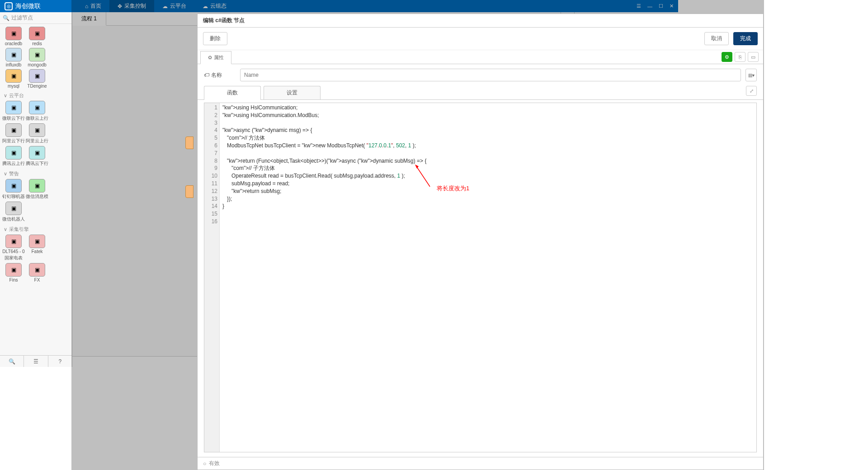 The height and width of the screenshot is (470, 868). What do you see at coordinates (453, 188) in the screenshot?
I see `code-annotation: 将长度改为1` at bounding box center [453, 188].